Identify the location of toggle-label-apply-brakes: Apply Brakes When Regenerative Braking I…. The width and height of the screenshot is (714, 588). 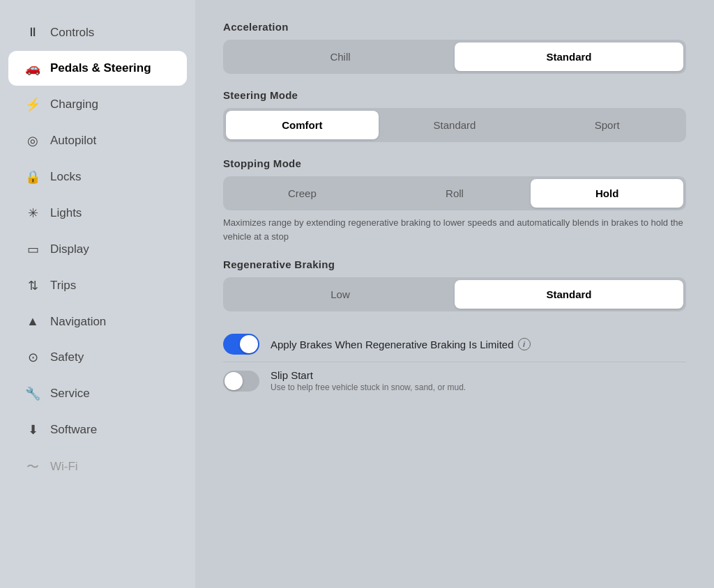
(392, 344).